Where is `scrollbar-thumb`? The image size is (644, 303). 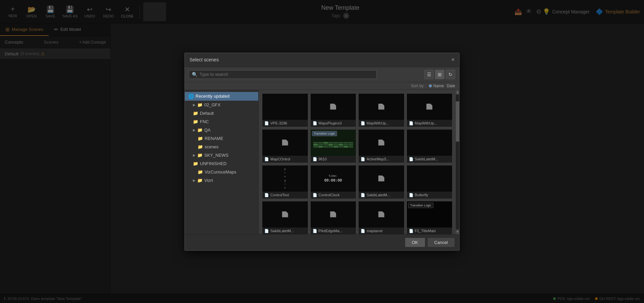
scrollbar-thumb is located at coordinates (458, 121).